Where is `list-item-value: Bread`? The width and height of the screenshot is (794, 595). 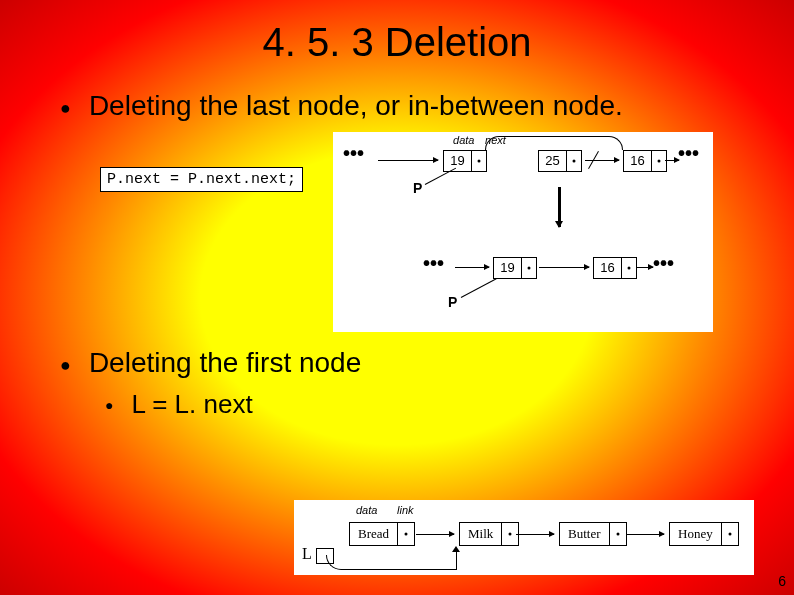 list-item-value: Bread is located at coordinates (374, 534).